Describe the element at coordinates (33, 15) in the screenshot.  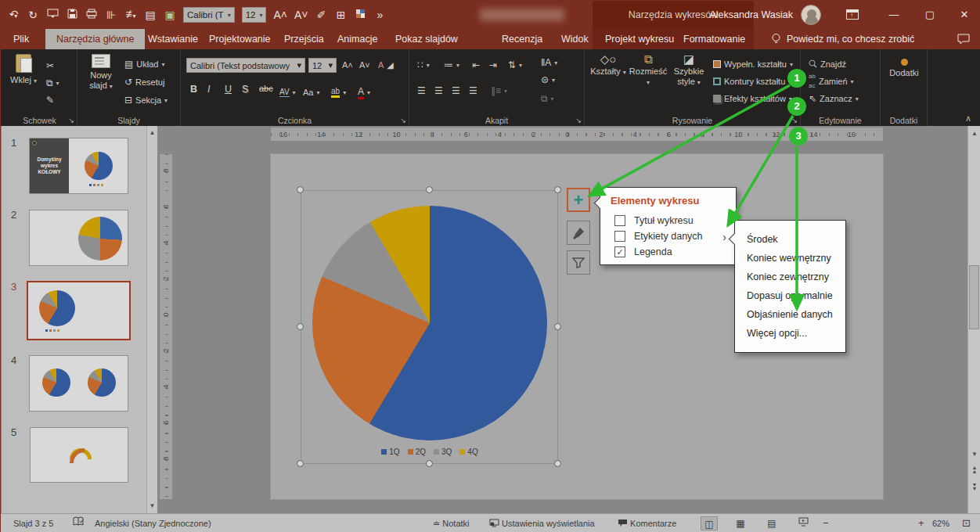
I see `repeat-button: ↻` at that location.